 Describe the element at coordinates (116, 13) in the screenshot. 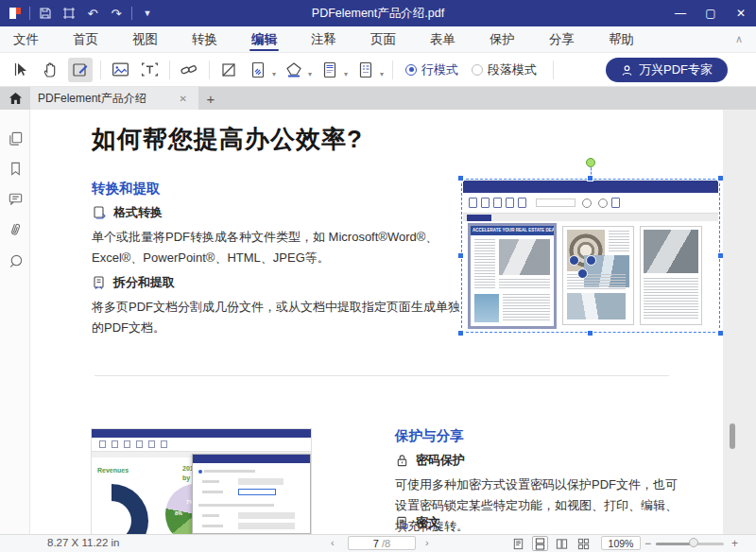

I see `redo-icon: ↷` at that location.